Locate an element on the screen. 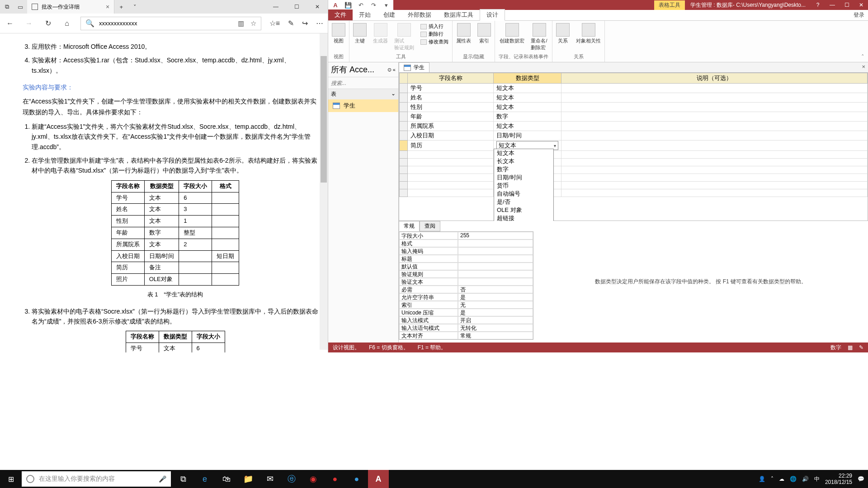 The image size is (868, 488). redo-icon: ↷ is located at coordinates (373, 5).